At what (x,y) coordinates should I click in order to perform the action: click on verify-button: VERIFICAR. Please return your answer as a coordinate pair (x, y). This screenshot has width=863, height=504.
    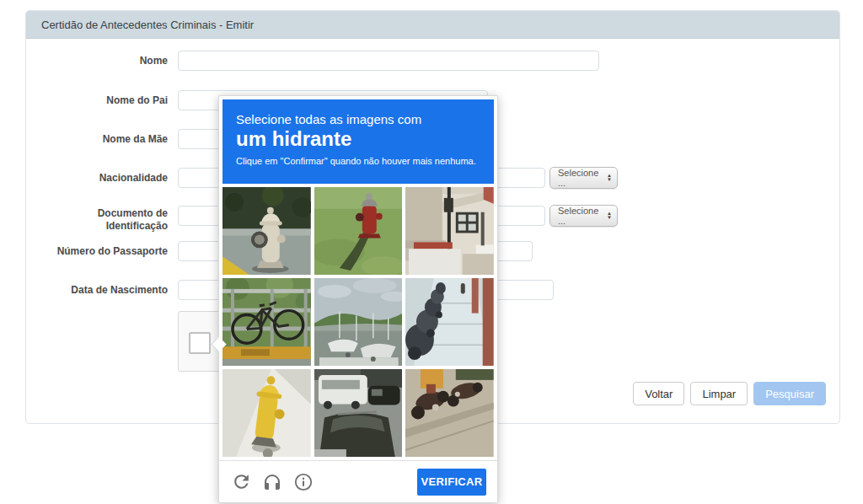
    Looking at the image, I should click on (452, 482).